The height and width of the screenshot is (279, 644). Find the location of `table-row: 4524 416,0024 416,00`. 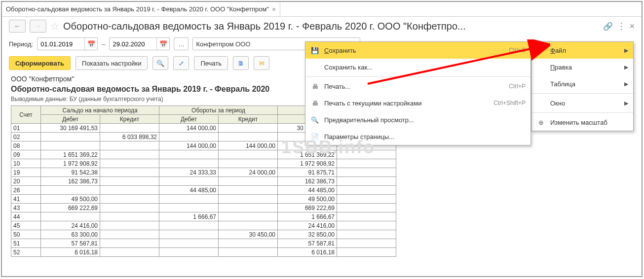

table-row: 4524 416,0024 416,00 is located at coordinates (204, 226).